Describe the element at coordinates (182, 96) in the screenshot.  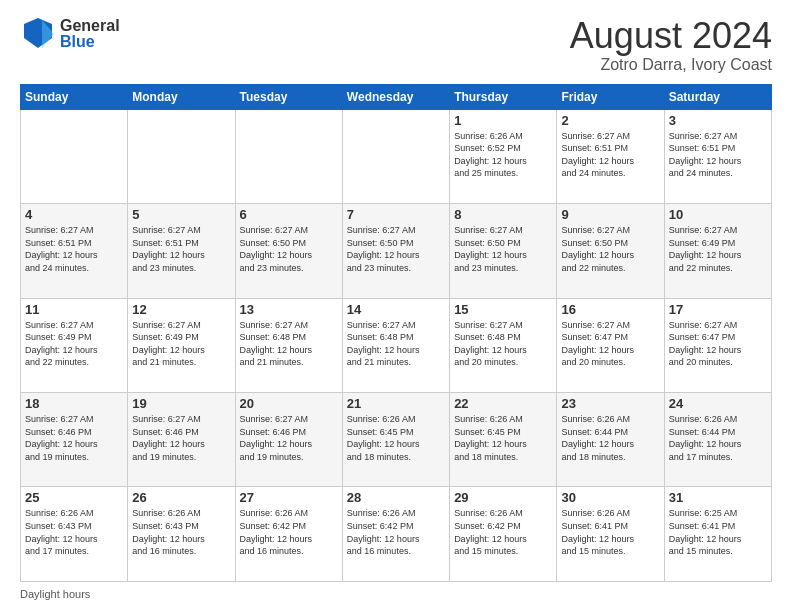
I see `calendar-header-monday: Monday` at that location.